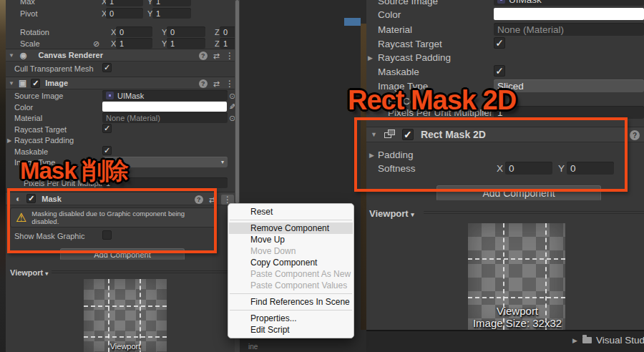 This screenshot has height=352, width=644. What do you see at coordinates (291, 263) in the screenshot?
I see `menu-item-copy-component: Copy Component` at bounding box center [291, 263].